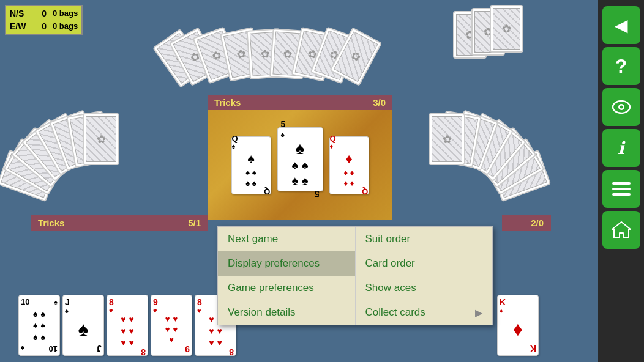 The image size is (644, 362). I want to click on scoreboard: N/S 0 0 bags E/W 0 0 bags, so click(44, 20).